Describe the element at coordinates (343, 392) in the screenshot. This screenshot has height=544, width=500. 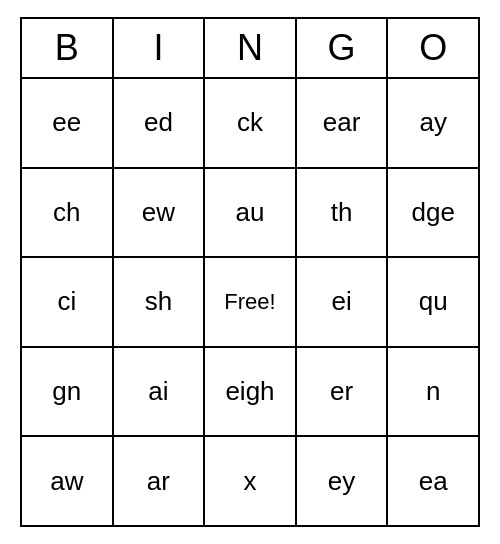
I see `bingo-cell-3-3: er` at that location.